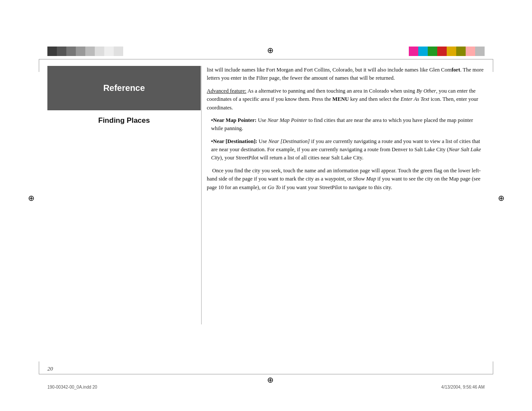 The height and width of the screenshot is (411, 532). I want to click on color-bar-left, so click(85, 51).